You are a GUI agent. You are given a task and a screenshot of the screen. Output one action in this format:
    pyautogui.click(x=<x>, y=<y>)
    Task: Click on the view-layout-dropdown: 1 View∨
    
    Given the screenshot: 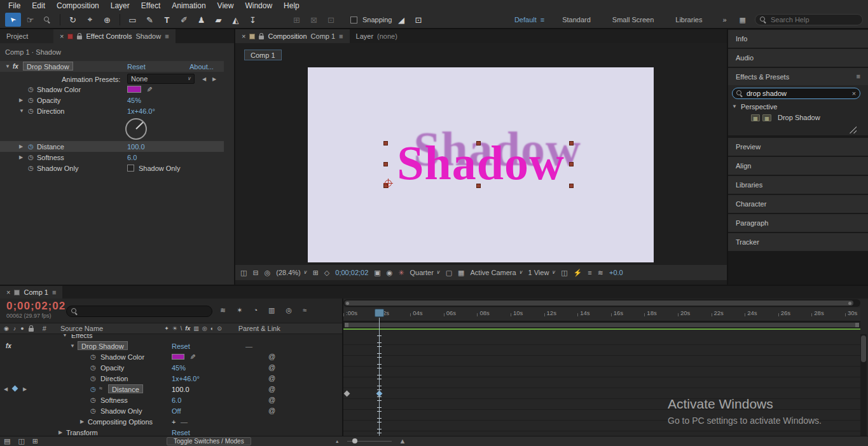 What is the action you would take?
    pyautogui.click(x=542, y=273)
    